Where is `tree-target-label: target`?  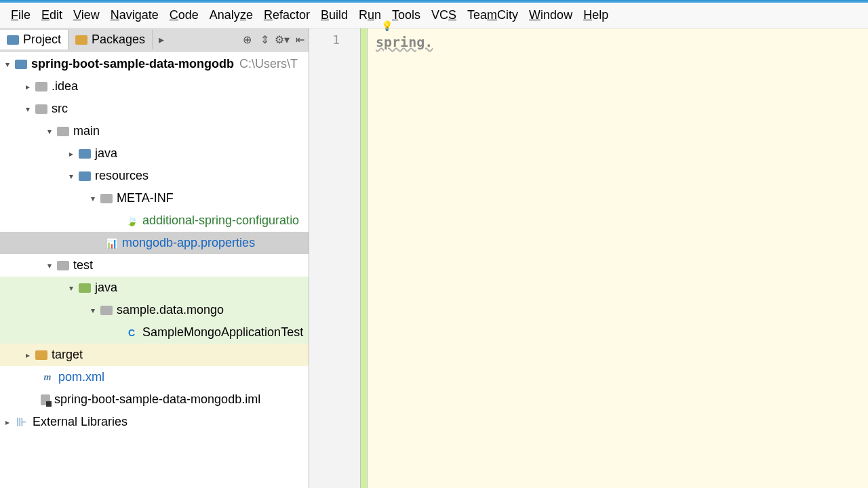
tree-target-label: target is located at coordinates (67, 355).